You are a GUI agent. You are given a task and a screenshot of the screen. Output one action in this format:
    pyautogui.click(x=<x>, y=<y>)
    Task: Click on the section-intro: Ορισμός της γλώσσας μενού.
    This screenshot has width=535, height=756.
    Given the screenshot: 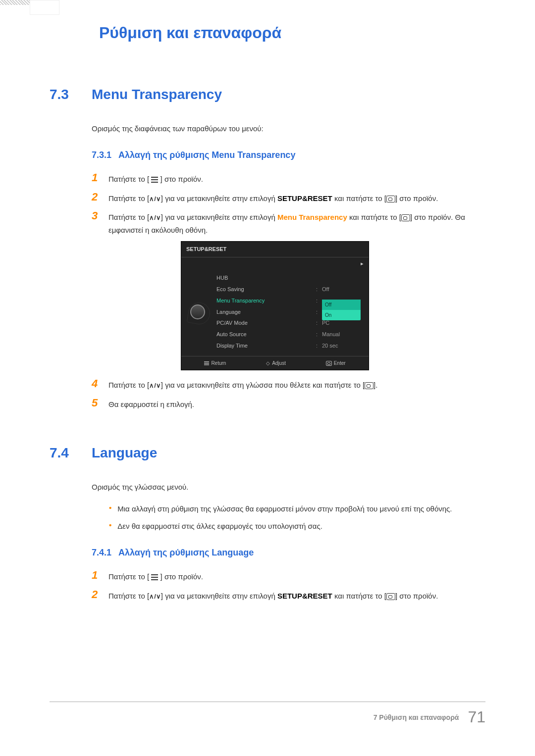 What is the action you would take?
    pyautogui.click(x=288, y=487)
    